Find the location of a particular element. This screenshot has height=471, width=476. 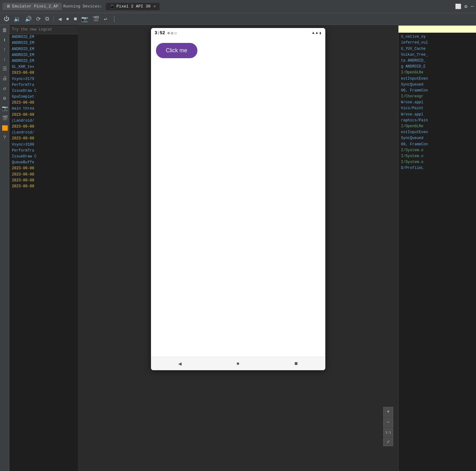

list-item: ta ANDROID_ is located at coordinates (437, 61).